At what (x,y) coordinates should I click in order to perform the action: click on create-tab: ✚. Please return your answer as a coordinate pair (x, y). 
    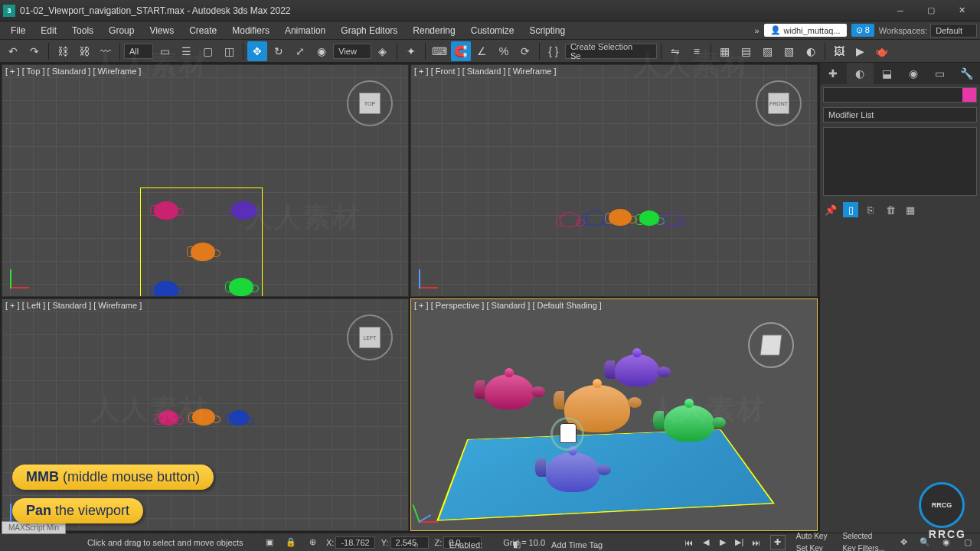
    Looking at the image, I should click on (833, 73).